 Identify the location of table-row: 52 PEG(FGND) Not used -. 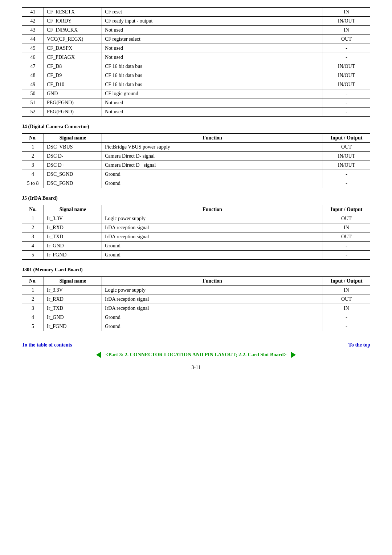
(196, 112).